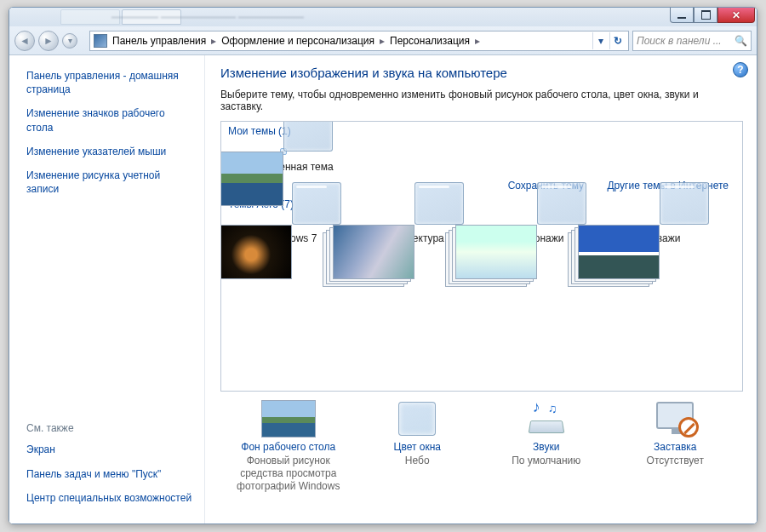 This screenshot has height=532, width=766. What do you see at coordinates (100, 41) in the screenshot?
I see `control-panel-icon` at bounding box center [100, 41].